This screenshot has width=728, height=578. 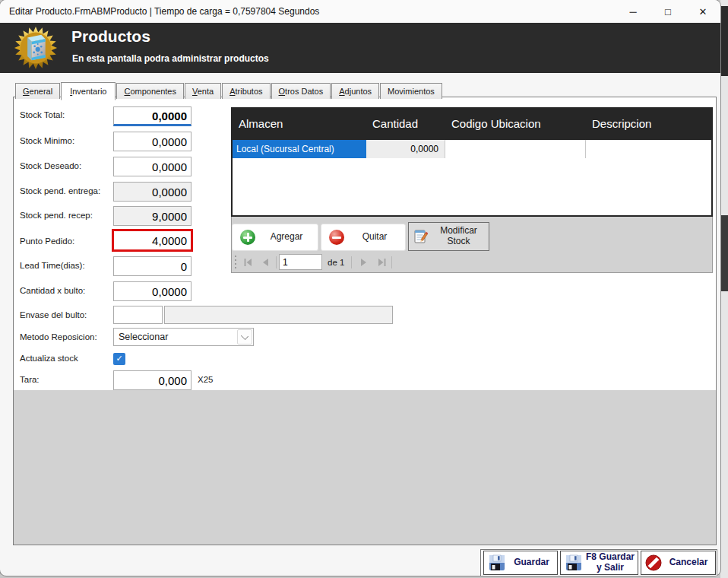 What do you see at coordinates (248, 237) in the screenshot?
I see `add-icon` at bounding box center [248, 237].